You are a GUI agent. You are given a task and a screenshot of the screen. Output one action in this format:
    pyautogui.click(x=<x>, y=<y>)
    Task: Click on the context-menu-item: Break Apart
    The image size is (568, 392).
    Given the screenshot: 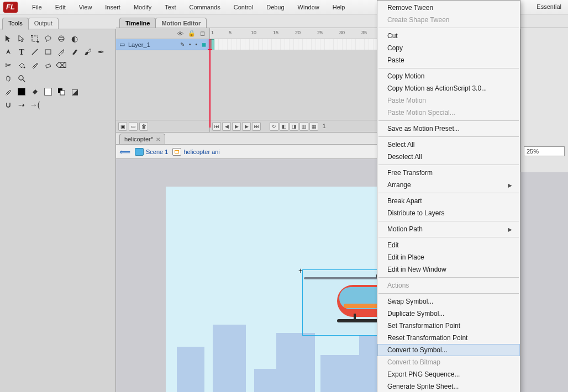 What is the action you would take?
    pyautogui.click(x=449, y=201)
    